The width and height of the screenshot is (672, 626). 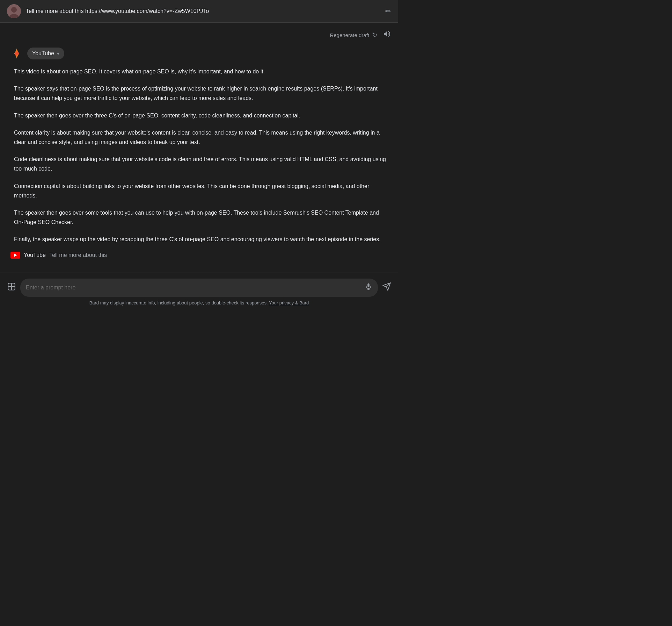 What do you see at coordinates (199, 288) in the screenshot?
I see `input-wrapper` at bounding box center [199, 288].